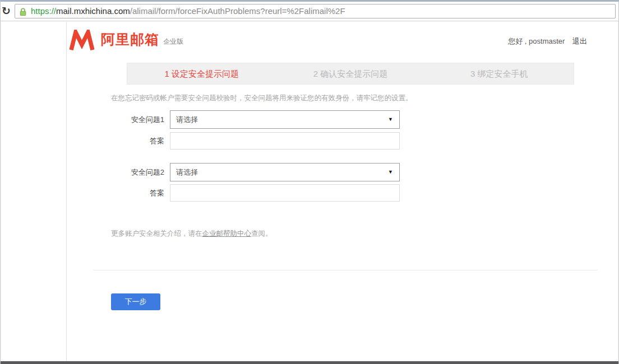 The width and height of the screenshot is (619, 364). Describe the element at coordinates (130, 39) in the screenshot. I see `brand-name: 阿里邮箱` at that location.